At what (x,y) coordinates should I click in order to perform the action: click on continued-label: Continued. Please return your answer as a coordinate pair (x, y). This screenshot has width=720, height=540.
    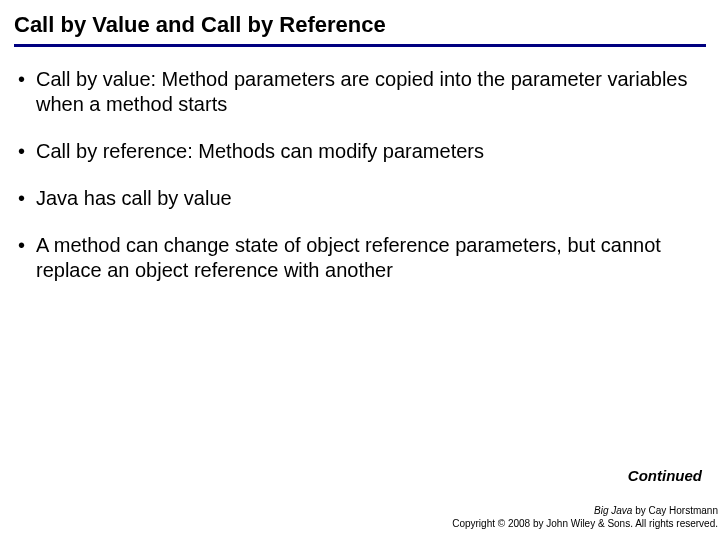
    Looking at the image, I should click on (665, 476).